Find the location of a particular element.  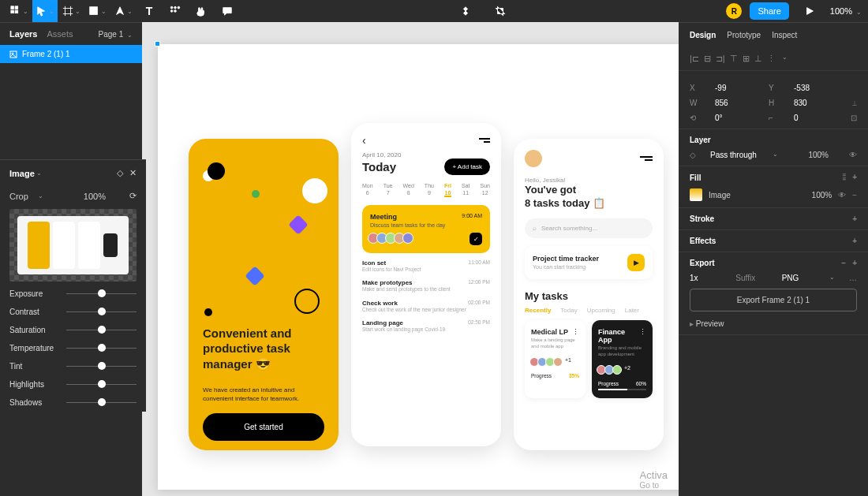

present-icon is located at coordinates (810, 11).